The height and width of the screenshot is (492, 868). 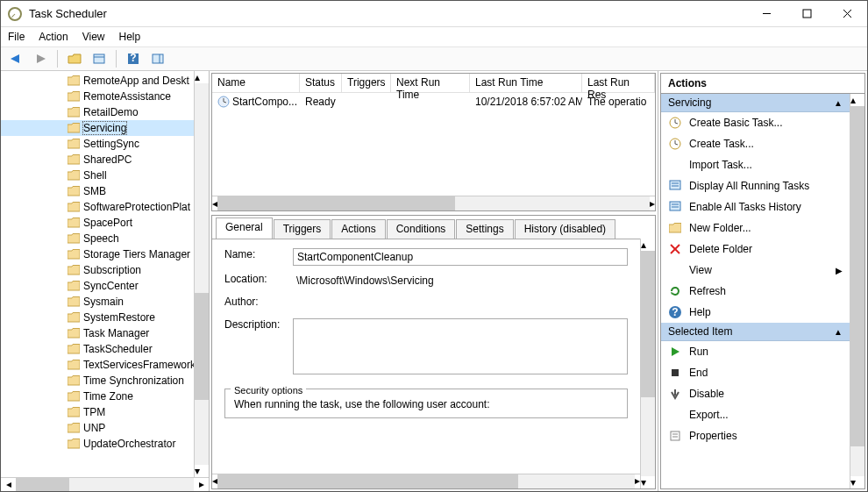 What do you see at coordinates (97, 207) in the screenshot?
I see `tree-item: SoftwareProtectionPlat` at bounding box center [97, 207].